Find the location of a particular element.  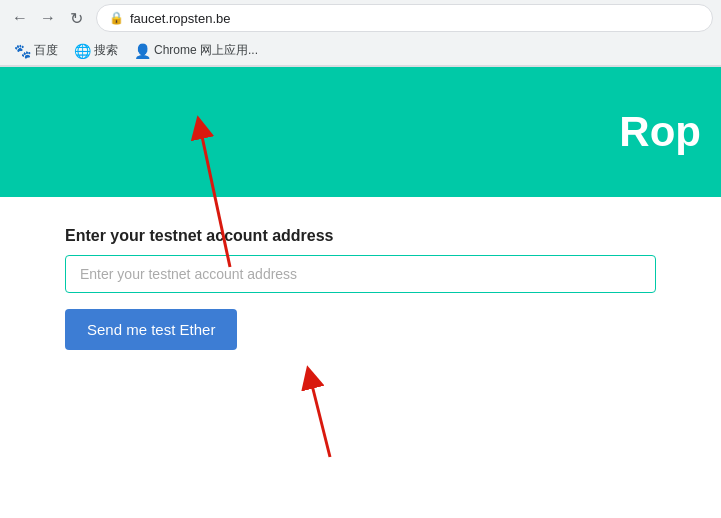

browser-chrome: ← → ↻ 🔒 faucet.ropsten.be 🐾 百度 🌐 搜索 👤 Ch… is located at coordinates (360, 34).